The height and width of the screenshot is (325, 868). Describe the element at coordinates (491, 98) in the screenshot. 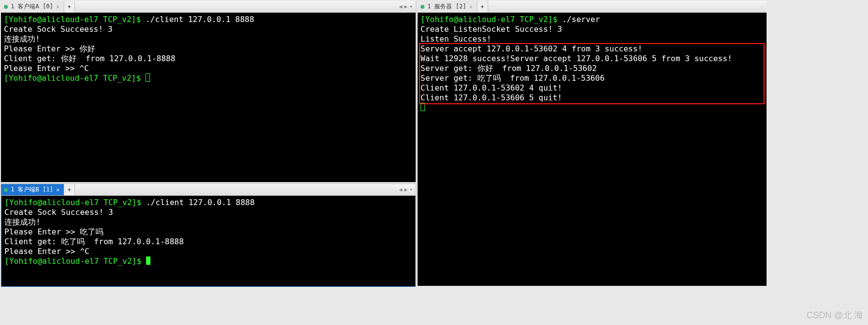

I see `terminal-line: Client 127.0.0.1-53606 5 quit!` at that location.